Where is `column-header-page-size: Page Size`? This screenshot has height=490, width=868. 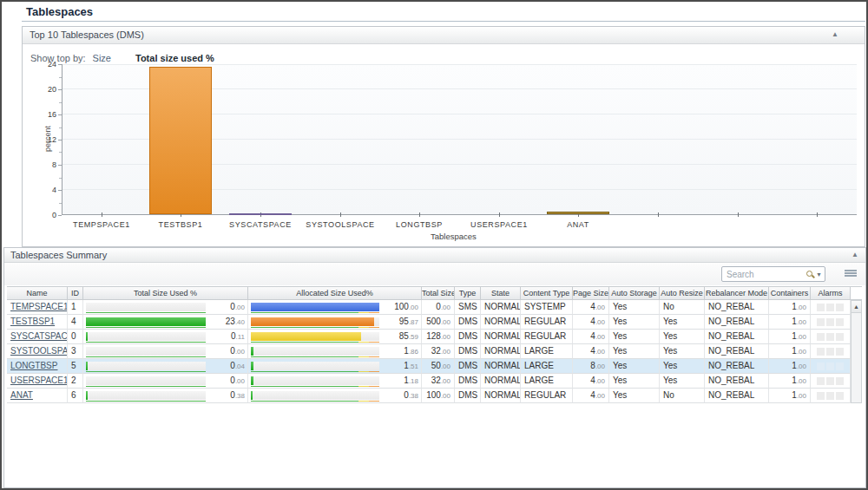
column-header-page-size: Page Size is located at coordinates (591, 293).